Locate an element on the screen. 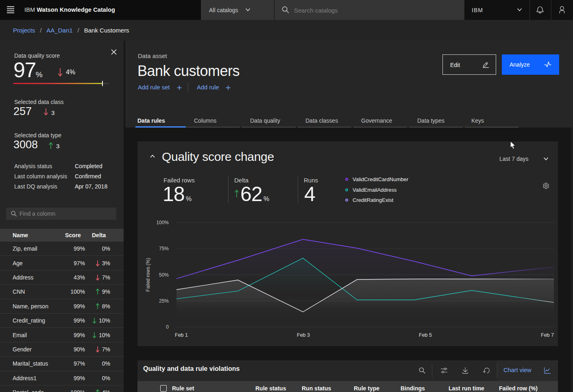 Image resolution: width=573 pixels, height=392 pixels. svg-text: 100% is located at coordinates (163, 223).